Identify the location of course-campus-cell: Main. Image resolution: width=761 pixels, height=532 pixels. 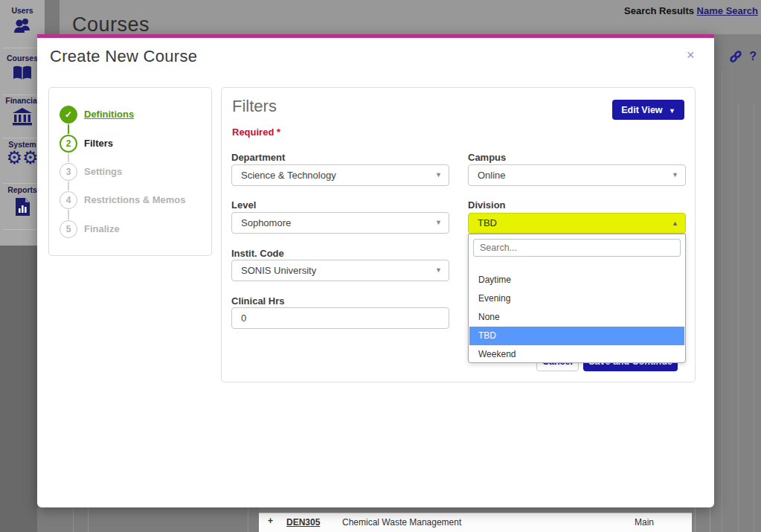
(644, 522).